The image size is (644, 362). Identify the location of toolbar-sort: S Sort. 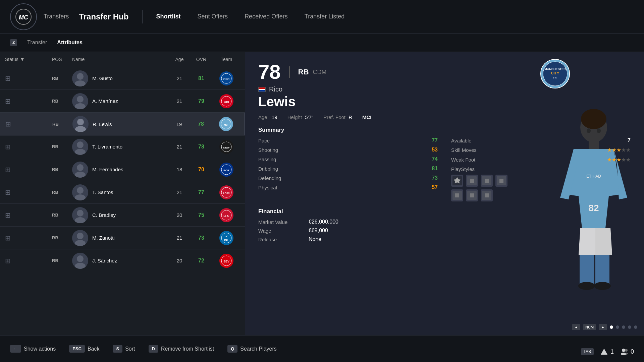
(124, 349).